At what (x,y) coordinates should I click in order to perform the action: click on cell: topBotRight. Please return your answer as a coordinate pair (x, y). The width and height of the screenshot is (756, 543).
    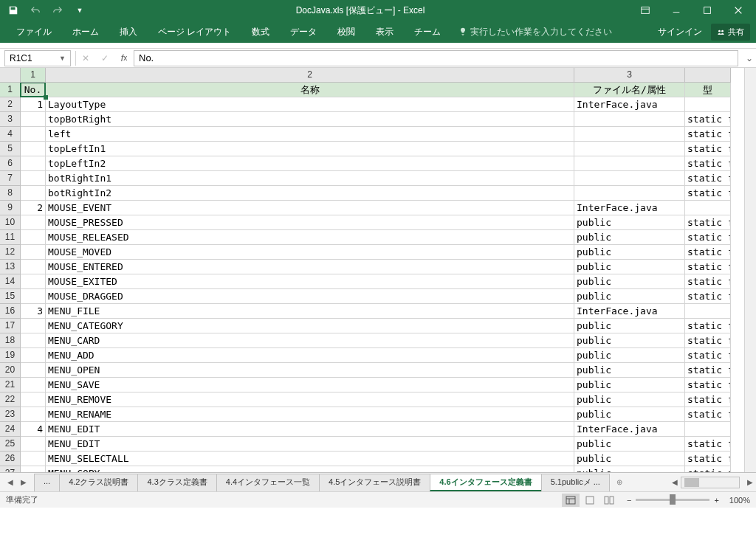
    Looking at the image, I should click on (310, 120).